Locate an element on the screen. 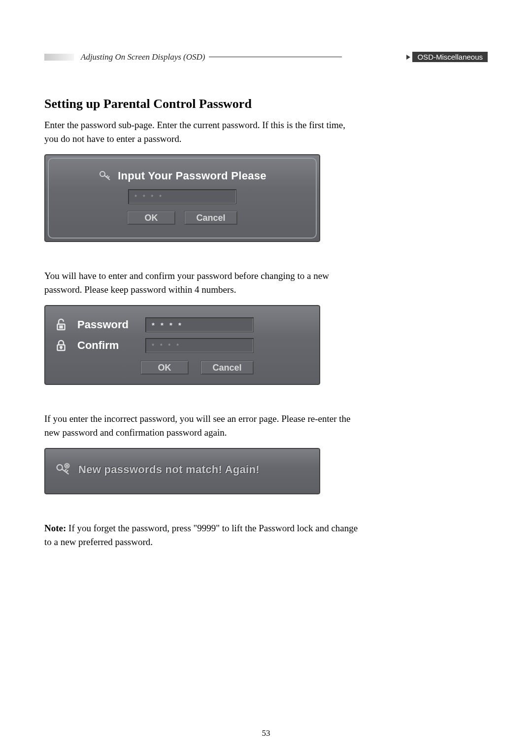 This screenshot has height=756, width=532. password-field: * * * * is located at coordinates (200, 325).